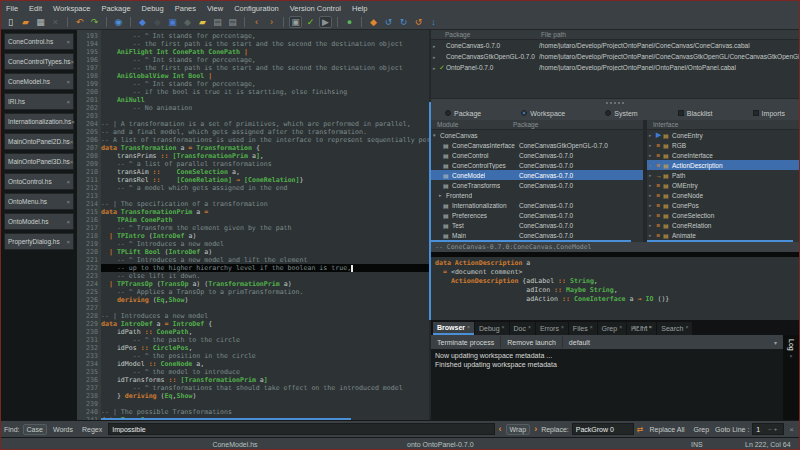  Describe the element at coordinates (39, 62) in the screenshot. I see `open-file-tab: ConeControlTypes.hs×` at that location.